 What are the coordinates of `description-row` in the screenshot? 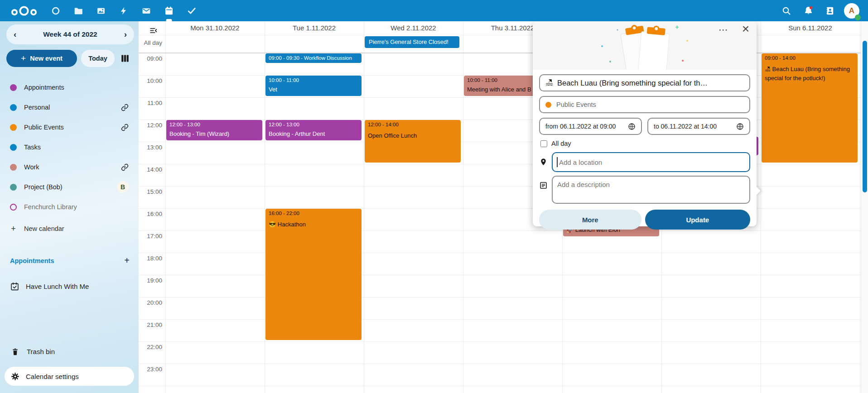 It's located at (645, 190).